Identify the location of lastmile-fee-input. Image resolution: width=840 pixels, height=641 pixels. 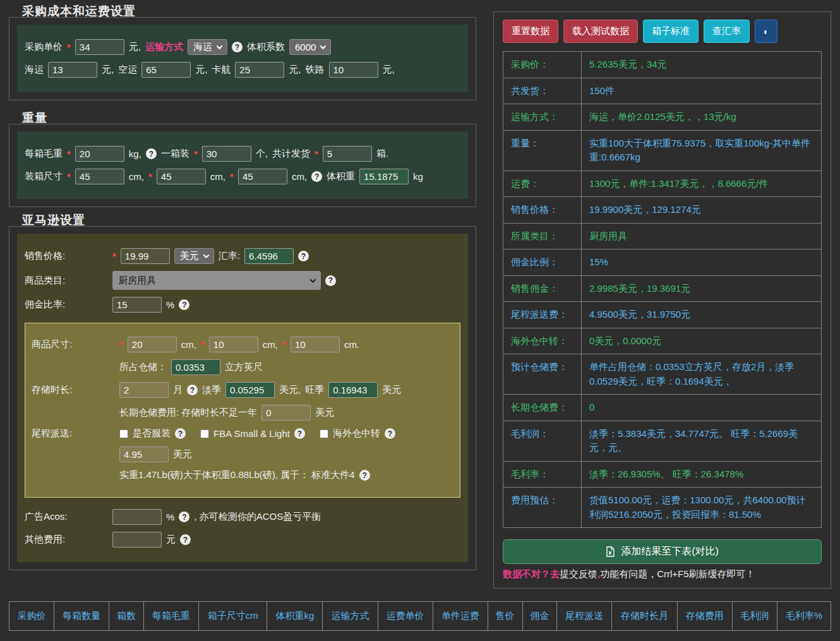
(144, 455).